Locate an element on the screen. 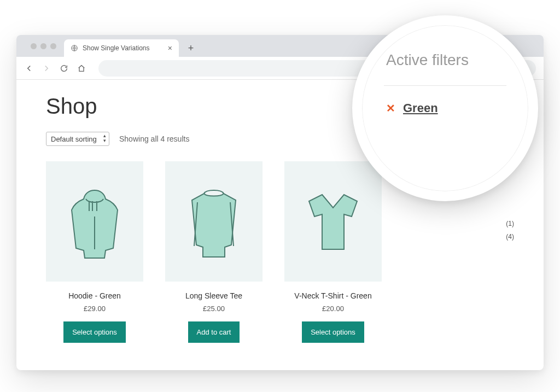 The image size is (560, 392). active-filters-heading: Active filters is located at coordinates (445, 60).